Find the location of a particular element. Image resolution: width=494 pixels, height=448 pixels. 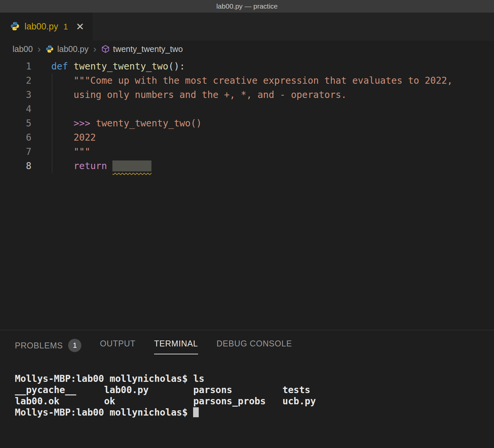

terminal-line: Mollys-MBP:lab00 mollynicholas$ is located at coordinates (255, 413).